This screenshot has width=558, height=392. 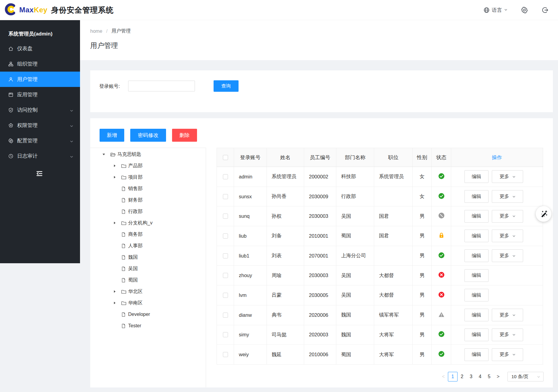 I want to click on pagination-page-3: 3, so click(x=471, y=377).